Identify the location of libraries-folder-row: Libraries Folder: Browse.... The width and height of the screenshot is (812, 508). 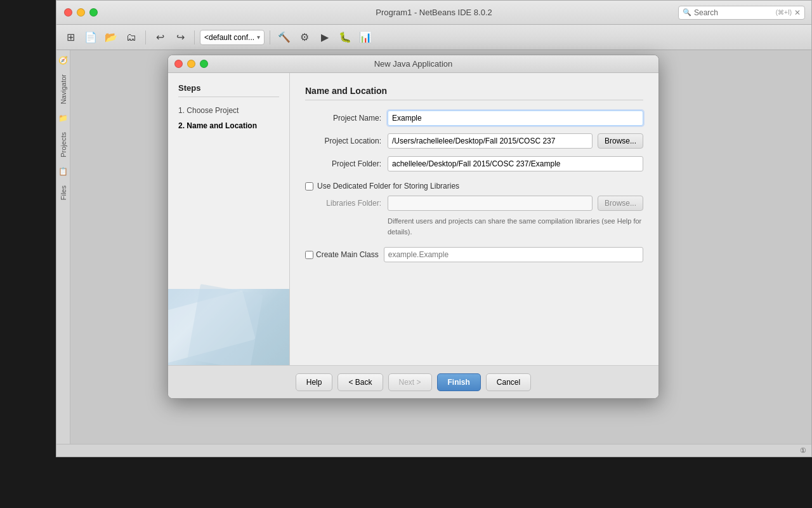
(475, 203).